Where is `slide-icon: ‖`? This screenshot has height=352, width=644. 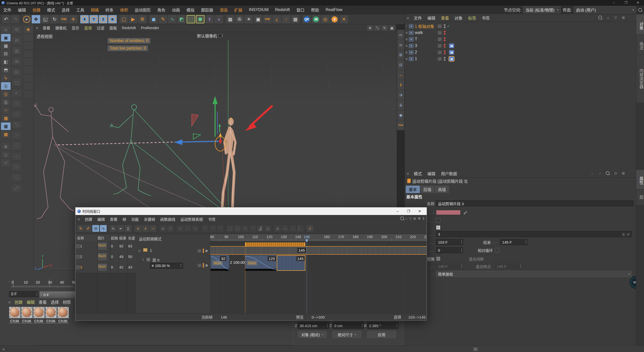
slide-icon: ‖ is located at coordinates (210, 19).